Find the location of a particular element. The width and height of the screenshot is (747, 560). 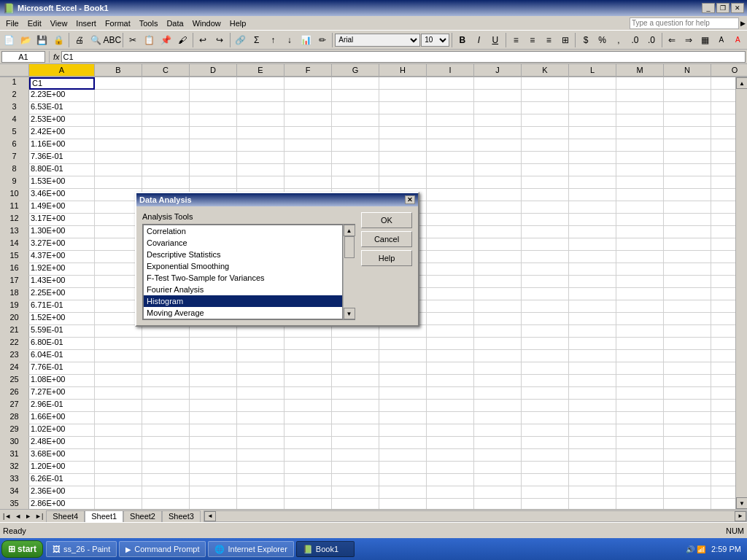

cell-l33 is located at coordinates (592, 480).